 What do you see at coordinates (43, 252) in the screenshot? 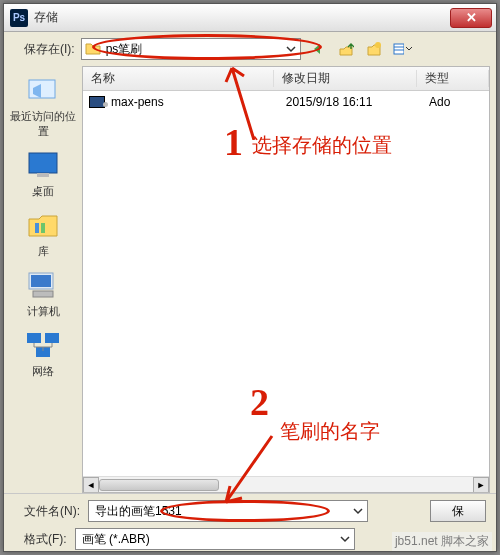
I see `sidebar-item-label: 库` at bounding box center [43, 252].